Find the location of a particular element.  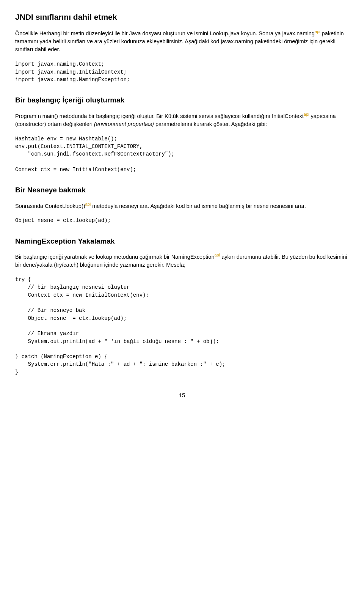

paragraph: Sonrasında Context.lookup()api metoduyla… is located at coordinates (182, 206).